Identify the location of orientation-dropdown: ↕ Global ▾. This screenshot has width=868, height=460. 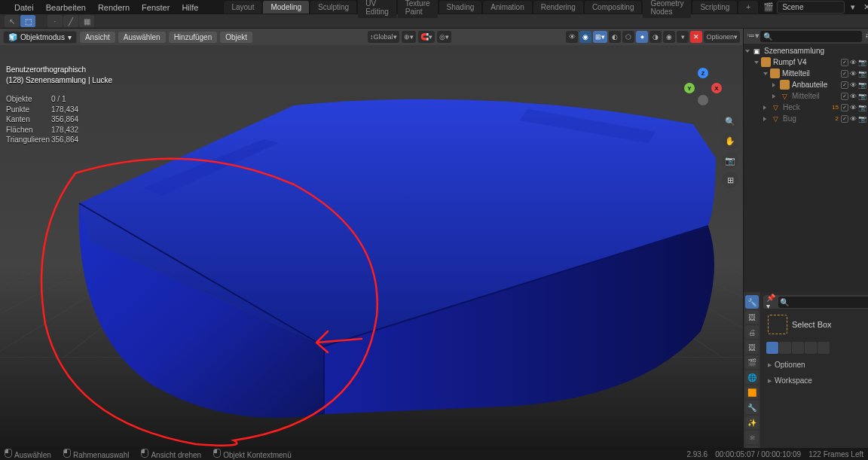
(384, 37).